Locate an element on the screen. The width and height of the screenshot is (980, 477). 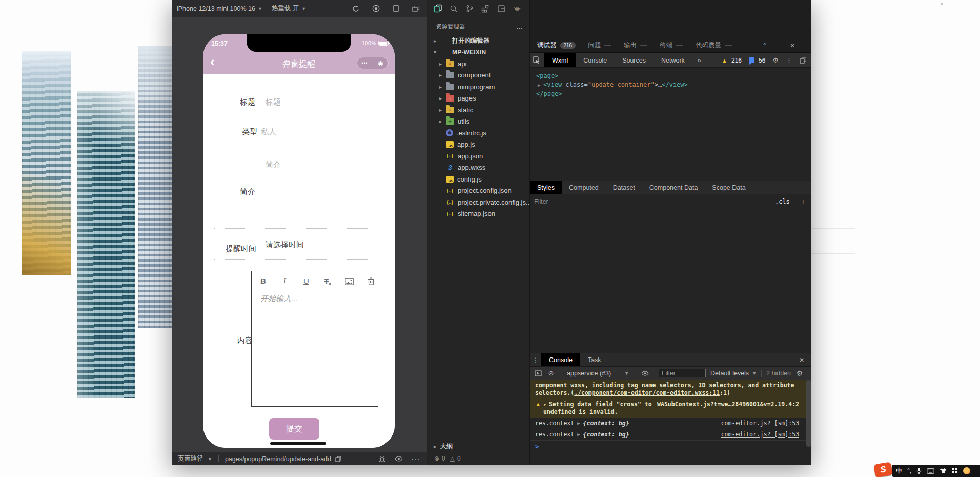
context-selector: appservice (#3) ▼ is located at coordinates (598, 373).